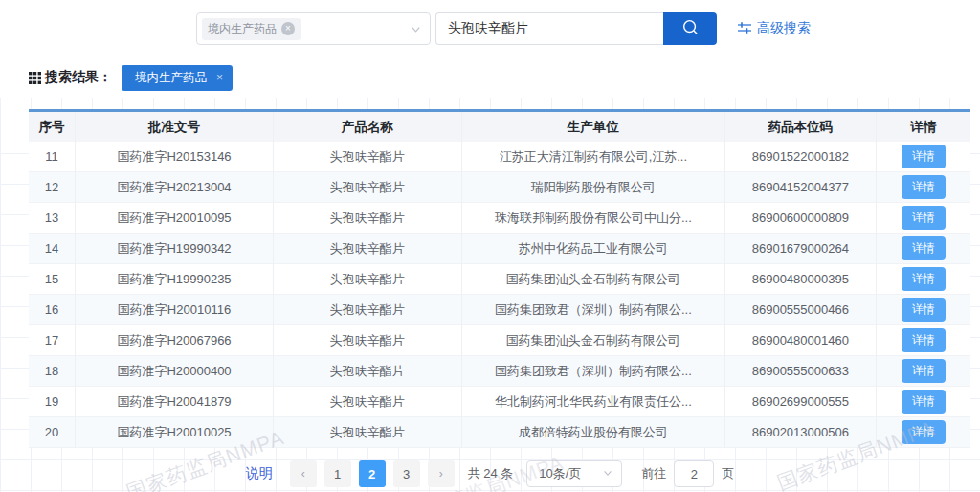  What do you see at coordinates (220, 78) in the screenshot?
I see `filter-tag-close-icon: ×` at bounding box center [220, 78].